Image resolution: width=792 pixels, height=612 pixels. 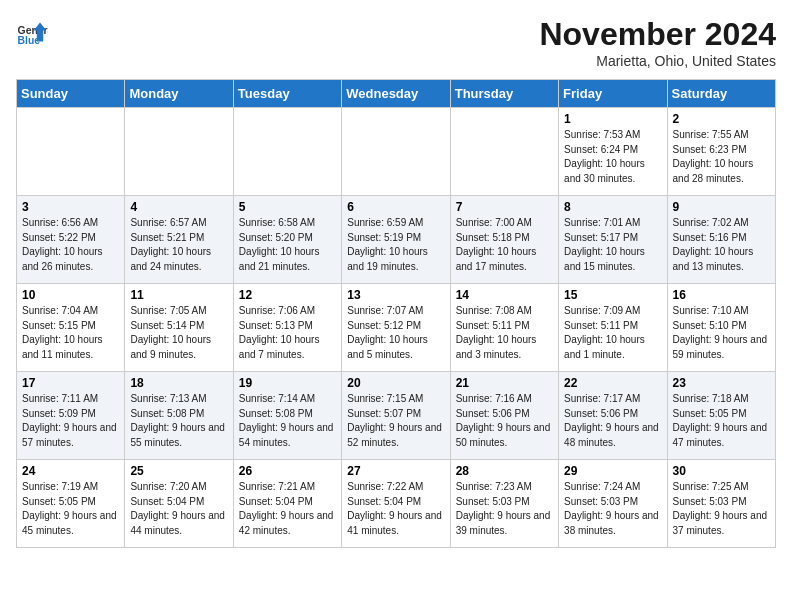 I want to click on cell-info: Sunrise: 7:53 AM Sunset: 6:24 PM Dayligh…, so click(x=612, y=157).